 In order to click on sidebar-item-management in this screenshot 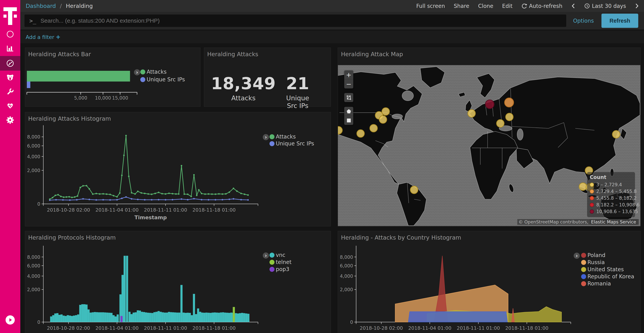, I will do `click(10, 120)`.